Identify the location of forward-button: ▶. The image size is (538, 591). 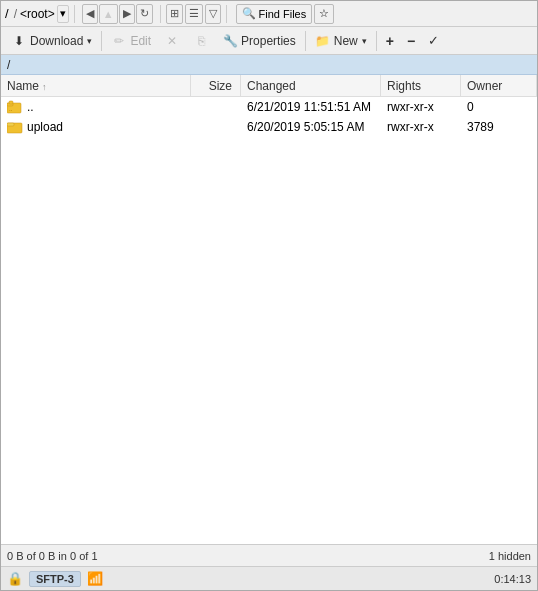
(127, 14).